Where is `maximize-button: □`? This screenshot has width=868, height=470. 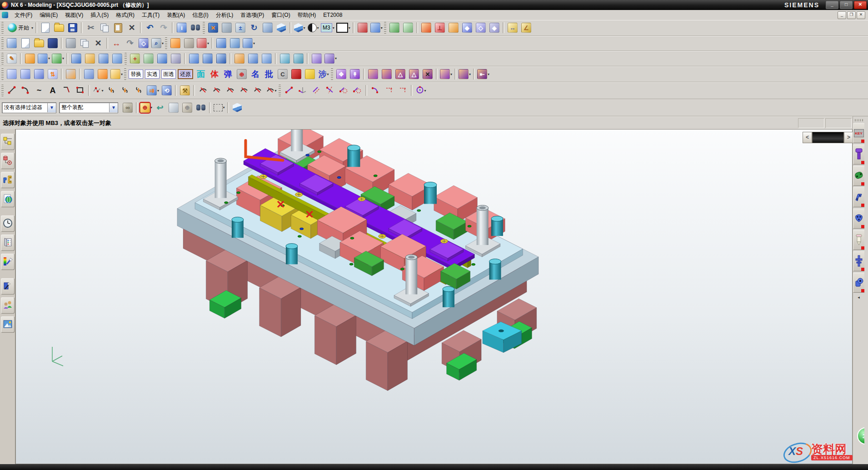
maximize-button: □ is located at coordinates (846, 5).